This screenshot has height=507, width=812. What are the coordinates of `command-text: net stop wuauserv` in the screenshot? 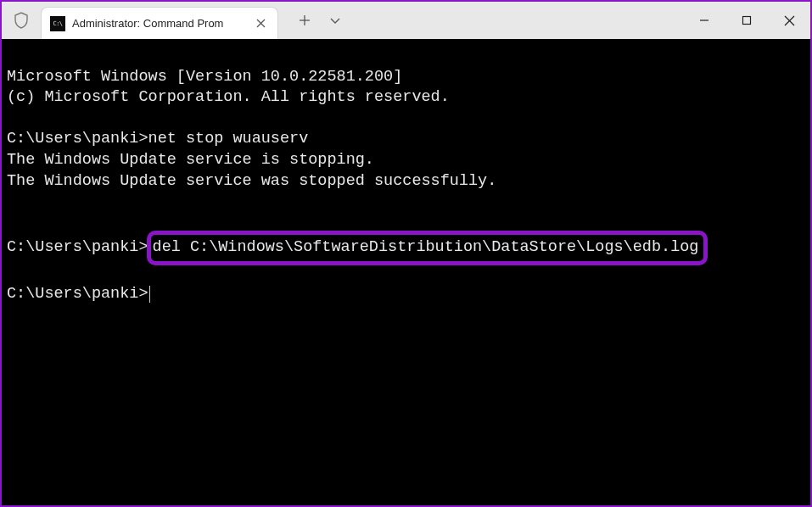 It's located at (229, 139).